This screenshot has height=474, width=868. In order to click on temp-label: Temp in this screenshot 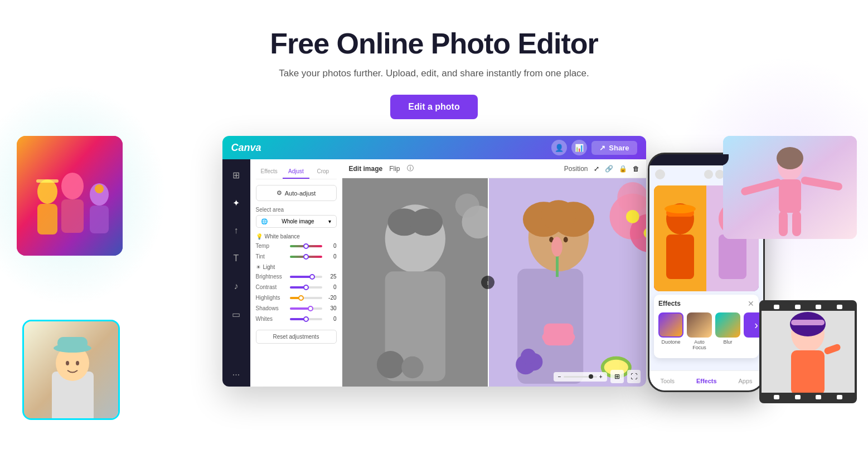, I will do `click(271, 246)`.